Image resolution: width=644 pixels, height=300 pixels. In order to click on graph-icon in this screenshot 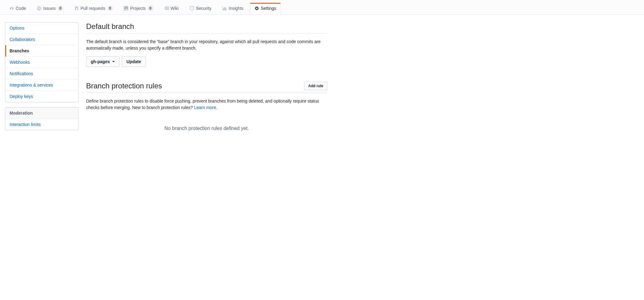, I will do `click(225, 8)`.